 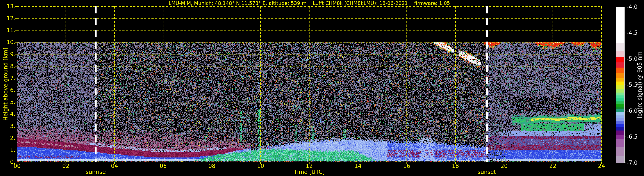 I want to click on colorbar-tick-label: -6.5, so click(x=632, y=137).